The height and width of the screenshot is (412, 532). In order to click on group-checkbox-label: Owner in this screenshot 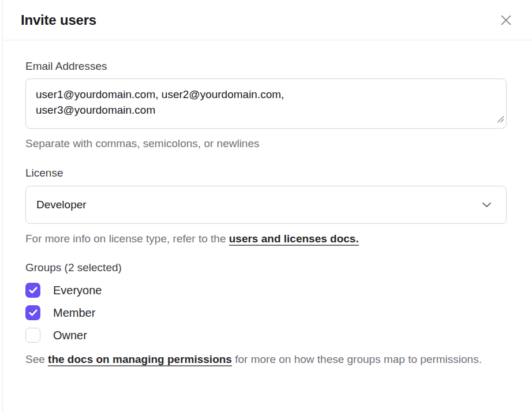, I will do `click(70, 336)`.